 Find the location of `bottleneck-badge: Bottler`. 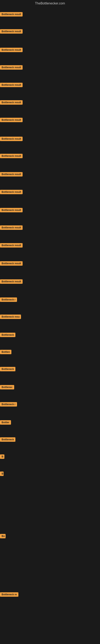

bottleneck-badge: Bottler is located at coordinates (5, 422).